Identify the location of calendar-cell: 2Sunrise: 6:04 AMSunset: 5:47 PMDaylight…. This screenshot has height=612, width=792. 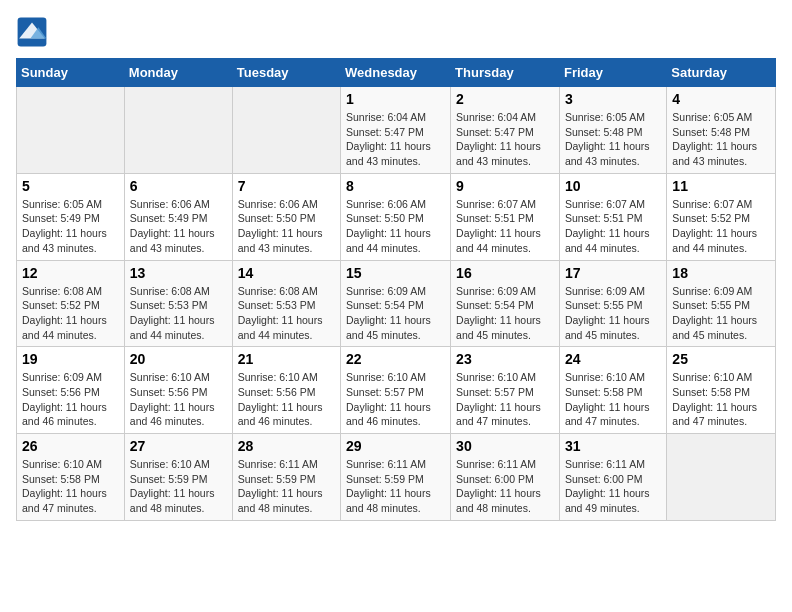
(506, 130).